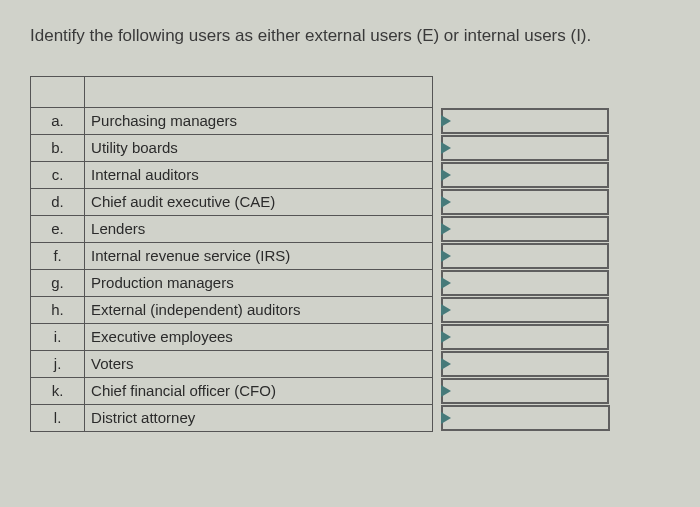 This screenshot has height=507, width=700. I want to click on row-desc: Purchasing managers, so click(259, 120).